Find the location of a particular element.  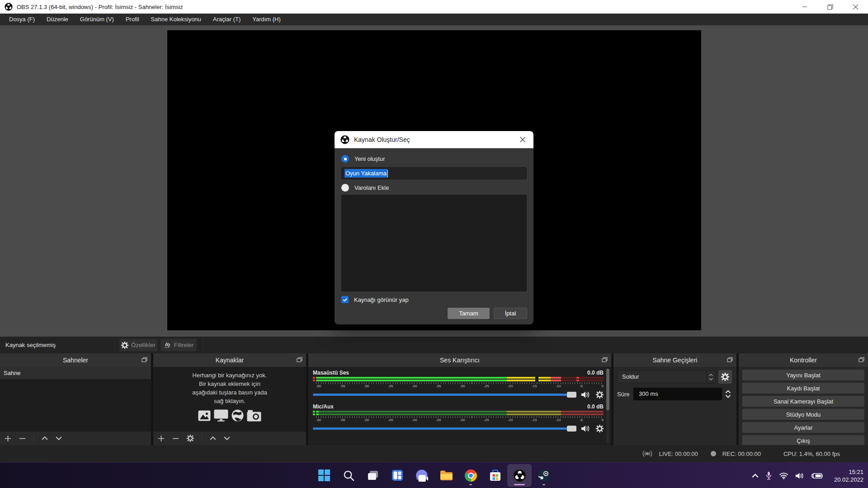

transition-settings-button is located at coordinates (725, 377).